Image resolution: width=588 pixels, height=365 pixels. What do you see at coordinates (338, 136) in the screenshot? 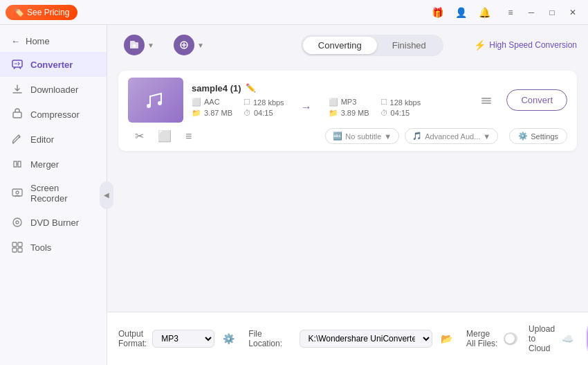
I see `subtitle-icon: 🔤` at bounding box center [338, 136].